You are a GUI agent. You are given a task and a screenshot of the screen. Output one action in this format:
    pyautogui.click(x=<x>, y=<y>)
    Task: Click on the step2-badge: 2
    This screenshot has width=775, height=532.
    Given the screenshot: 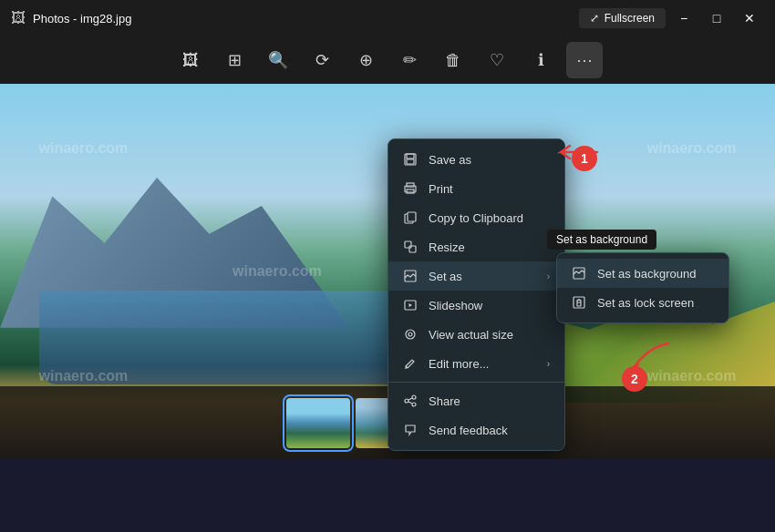 What is the action you would take?
    pyautogui.click(x=635, y=379)
    